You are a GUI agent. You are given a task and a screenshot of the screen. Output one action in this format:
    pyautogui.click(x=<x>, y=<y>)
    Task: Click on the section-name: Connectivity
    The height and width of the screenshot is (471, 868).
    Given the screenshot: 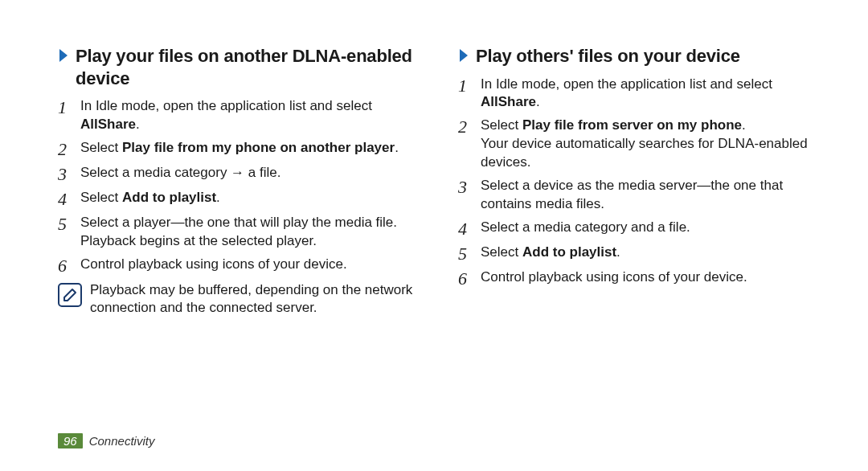 What is the action you would take?
    pyautogui.click(x=122, y=440)
    